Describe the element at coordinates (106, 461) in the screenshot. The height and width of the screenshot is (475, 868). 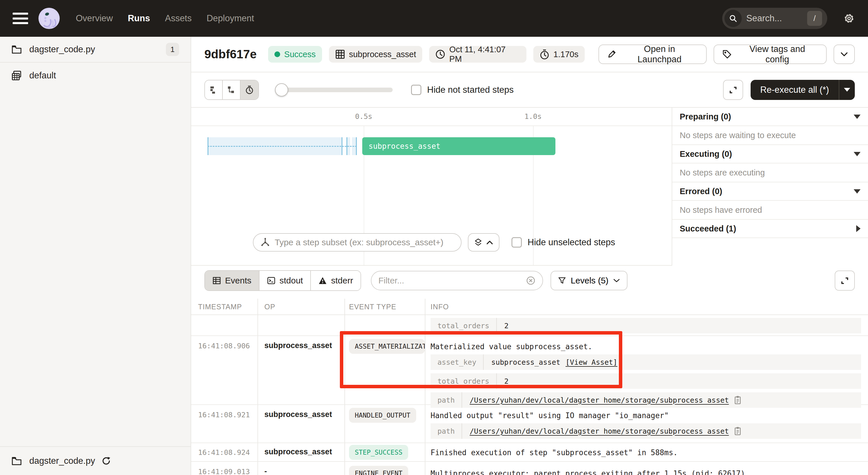
I see `reload-icon` at that location.